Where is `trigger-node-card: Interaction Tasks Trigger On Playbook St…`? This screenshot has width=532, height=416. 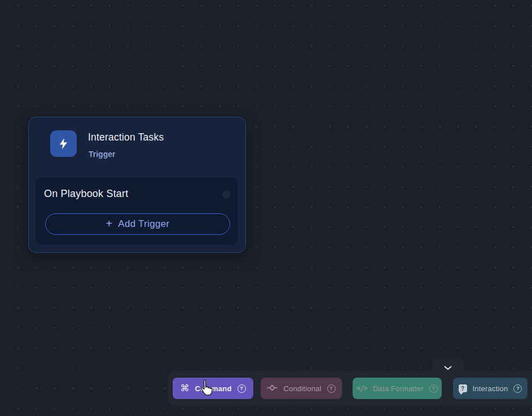
trigger-node-card: Interaction Tasks Trigger On Playbook St… is located at coordinates (137, 185).